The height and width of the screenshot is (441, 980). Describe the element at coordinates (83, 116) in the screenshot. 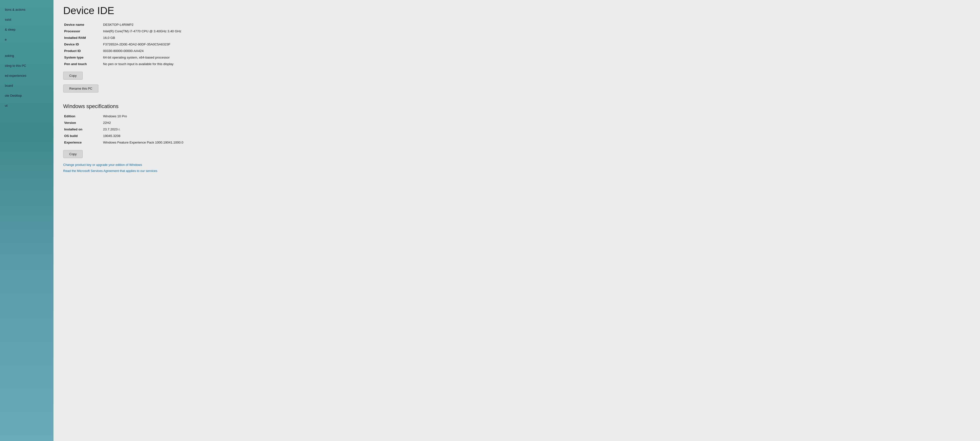

I see `spec-label: Edition` at that location.